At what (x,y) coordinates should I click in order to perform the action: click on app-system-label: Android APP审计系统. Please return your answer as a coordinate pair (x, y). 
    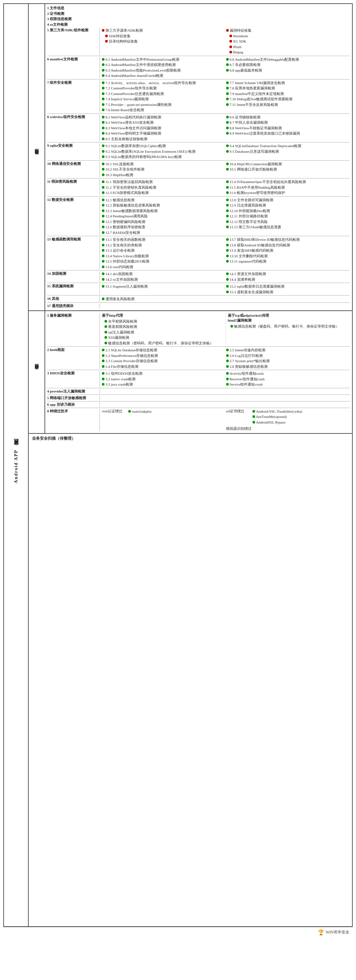
    Looking at the image, I should click on (16, 465).